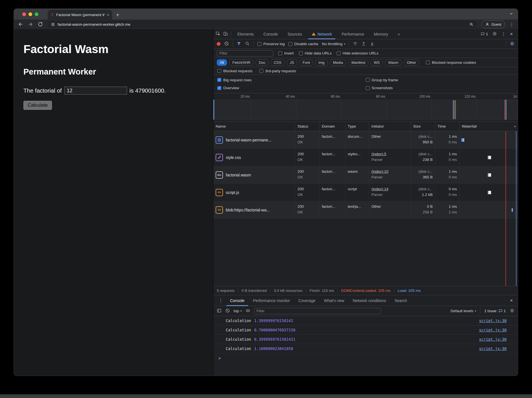  I want to click on factorial-input, so click(96, 91).